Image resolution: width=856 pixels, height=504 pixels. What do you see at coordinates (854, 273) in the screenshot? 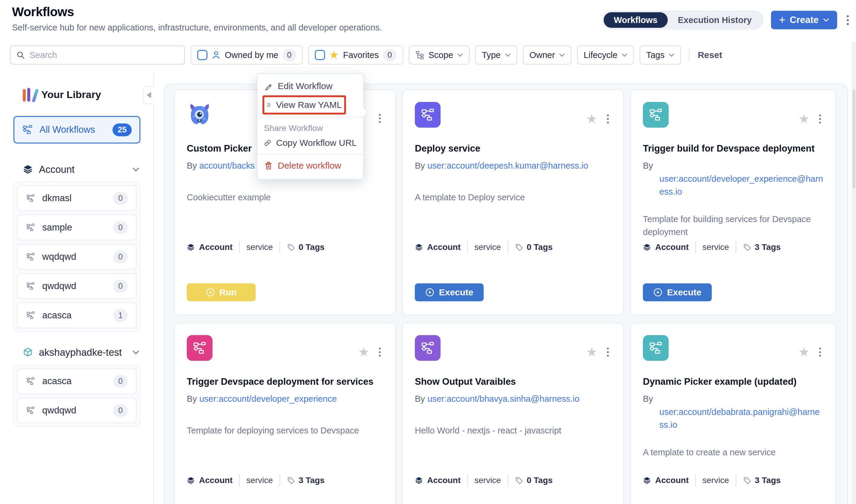
I see `page-scrollbar` at bounding box center [854, 273].